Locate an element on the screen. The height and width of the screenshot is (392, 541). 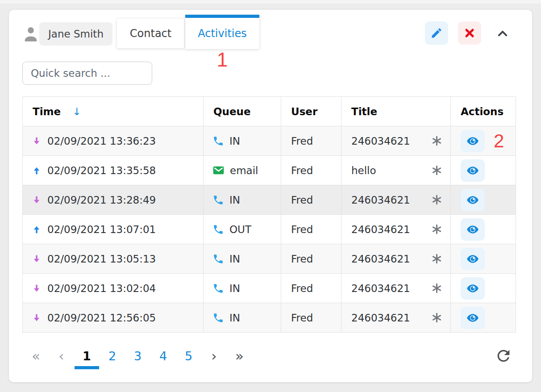
annotation-1: 1 is located at coordinates (222, 60).